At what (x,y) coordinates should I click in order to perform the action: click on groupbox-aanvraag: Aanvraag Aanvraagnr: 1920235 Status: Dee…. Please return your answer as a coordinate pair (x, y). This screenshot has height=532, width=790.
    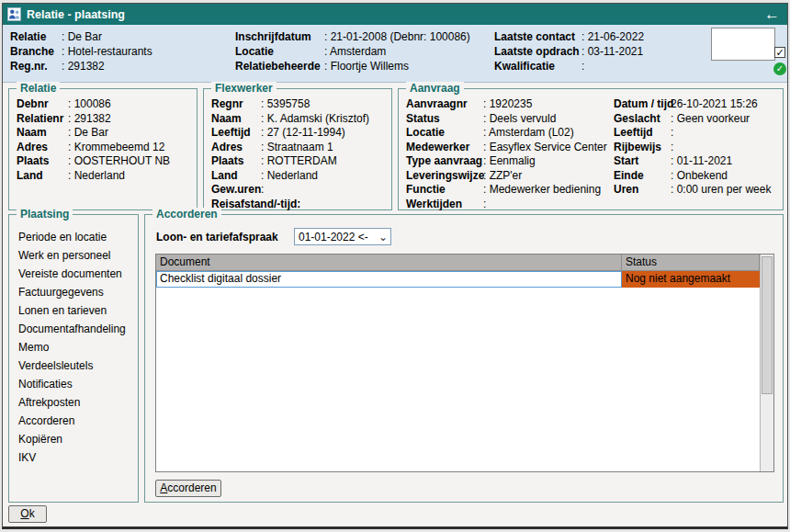
    Looking at the image, I should click on (591, 149).